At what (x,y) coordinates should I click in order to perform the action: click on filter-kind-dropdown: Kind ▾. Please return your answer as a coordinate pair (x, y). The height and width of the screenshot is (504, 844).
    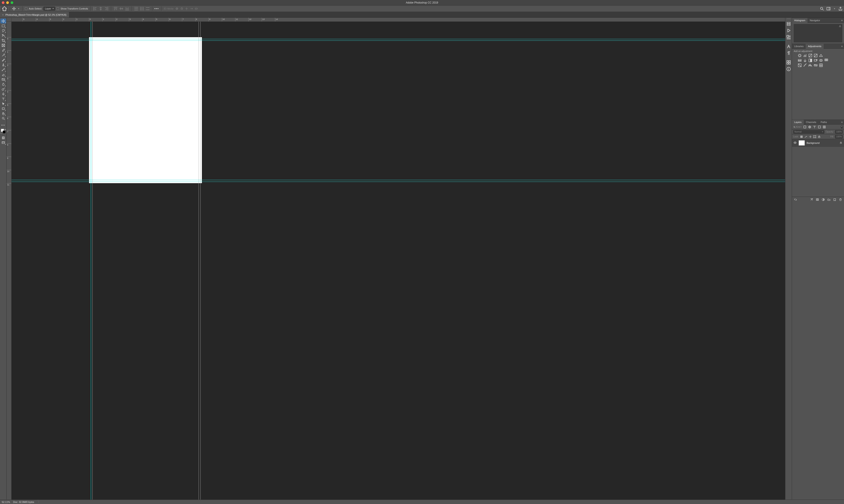
    Looking at the image, I should click on (798, 127).